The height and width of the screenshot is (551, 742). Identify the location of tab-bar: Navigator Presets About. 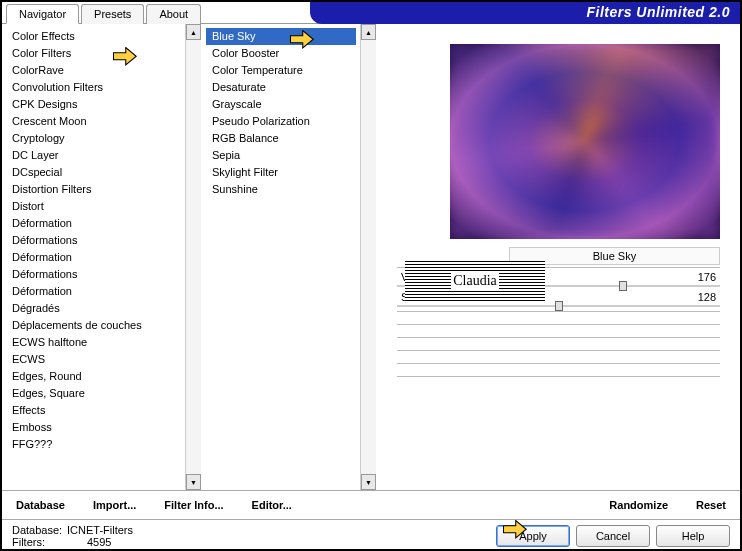
(104, 13).